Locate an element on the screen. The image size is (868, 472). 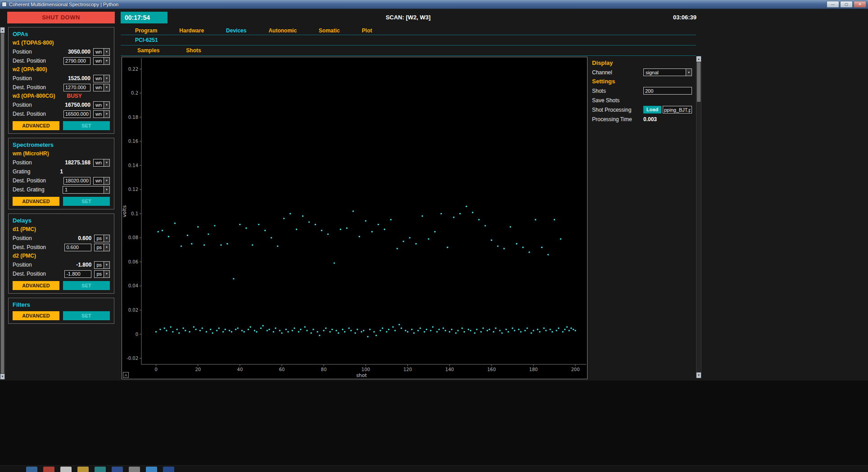
tab-pci-6251: PCI-6251 is located at coordinates (147, 40).